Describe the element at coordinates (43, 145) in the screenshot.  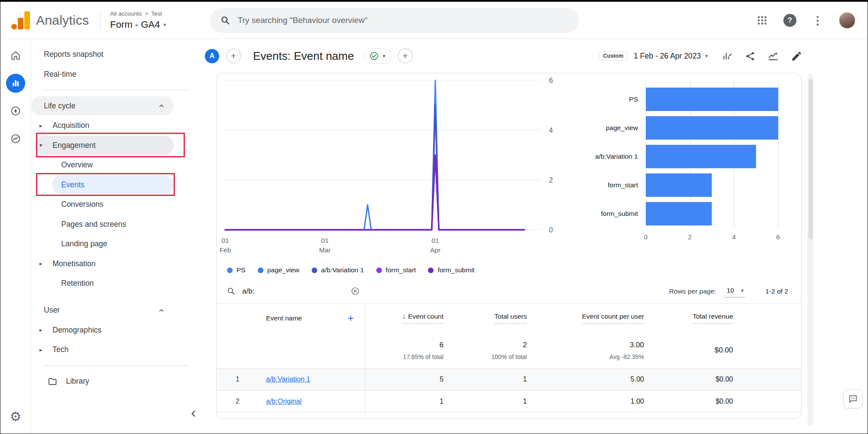
I see `triangle-down-icon: ▾` at that location.